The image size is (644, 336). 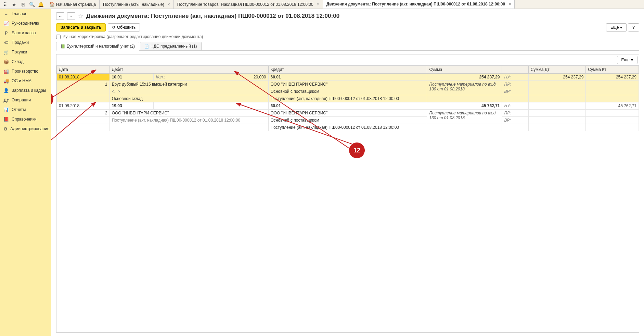 I want to click on cell-num: 2, so click(x=83, y=113).